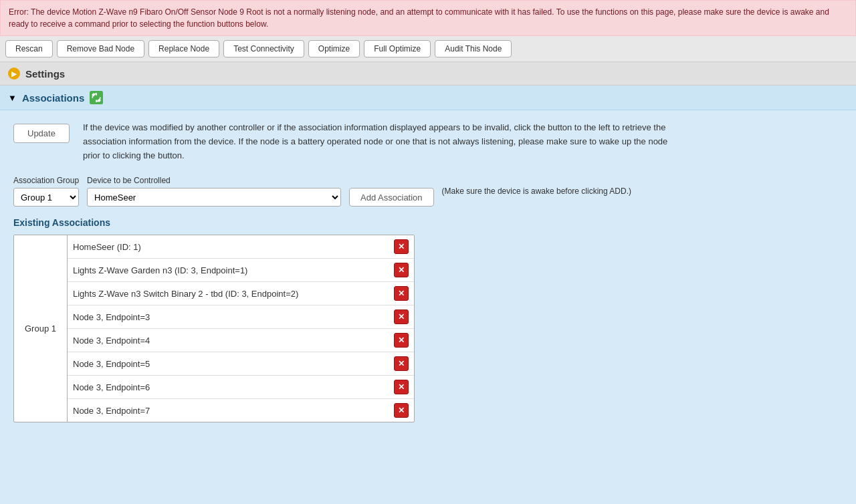 This screenshot has width=856, height=504. I want to click on remove-bad-node-button: Remove Bad Node, so click(100, 49).